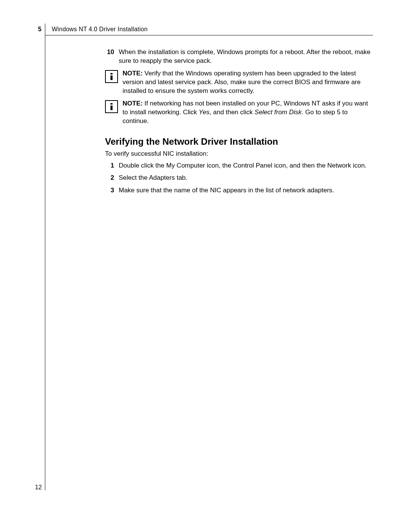 Image resolution: width=411 pixels, height=532 pixels. Describe the element at coordinates (246, 178) in the screenshot. I see `step-text: Select the Adapters tab.` at that location.